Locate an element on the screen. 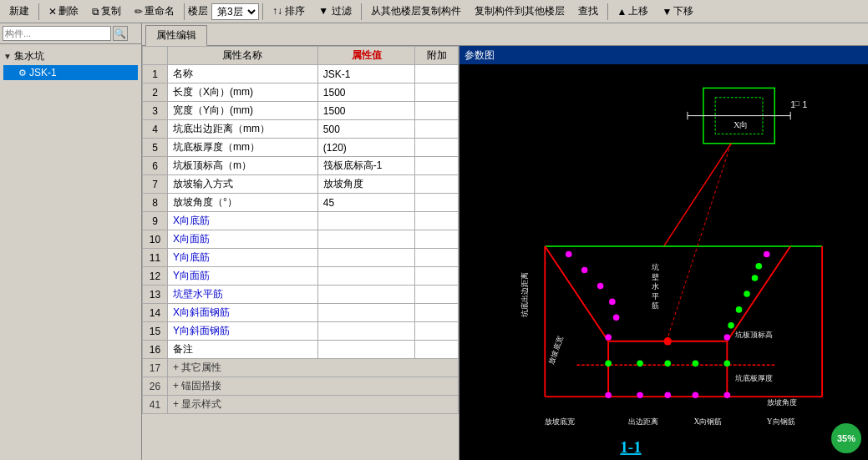 The image size is (868, 460). row-num: 10 is located at coordinates (155, 240).